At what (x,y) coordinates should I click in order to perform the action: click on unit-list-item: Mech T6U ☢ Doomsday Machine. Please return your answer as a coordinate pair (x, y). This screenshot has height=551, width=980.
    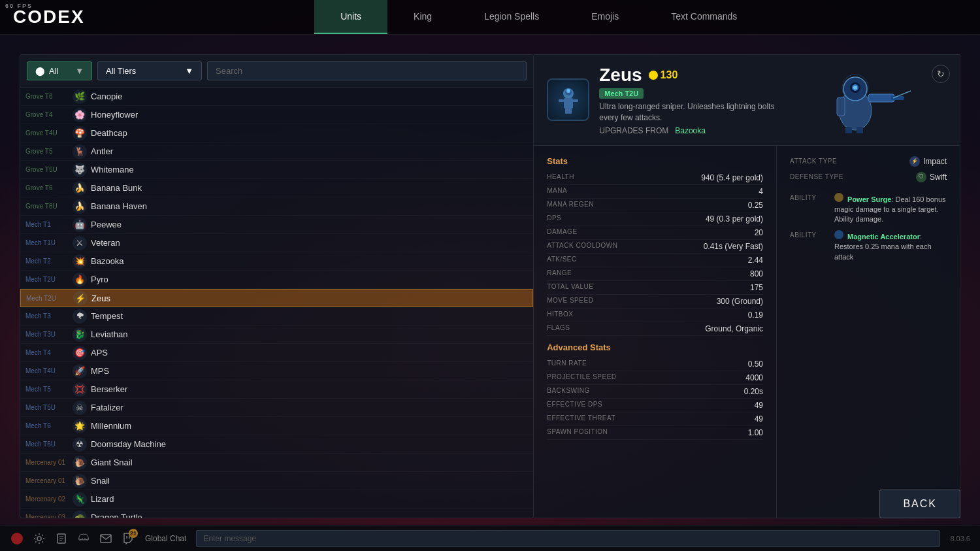
    Looking at the image, I should click on (277, 444).